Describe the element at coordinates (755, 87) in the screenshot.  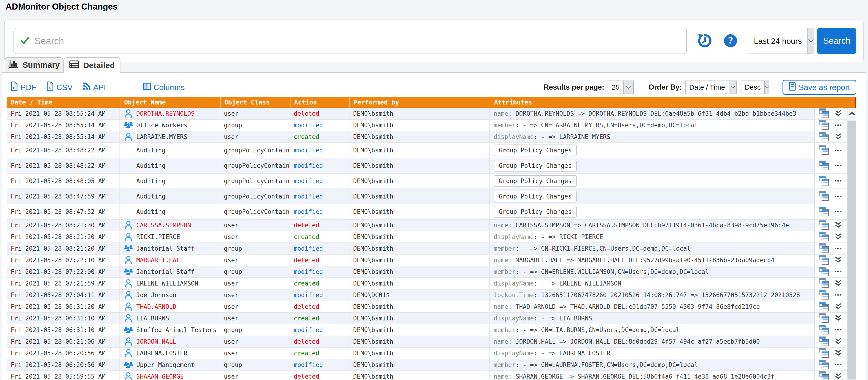
I see `order-direction-select: Desc` at that location.